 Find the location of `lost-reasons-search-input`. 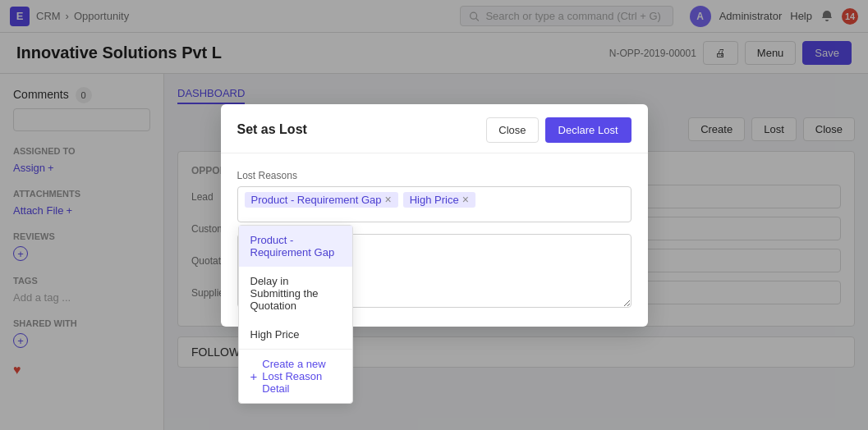

lost-reasons-search-input is located at coordinates (552, 200).